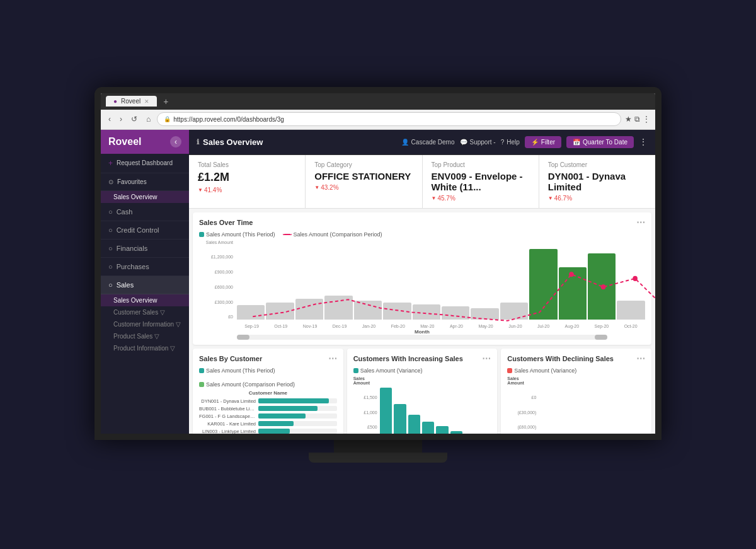 The width and height of the screenshot is (756, 549). I want to click on month-label: Oct-19, so click(281, 327).